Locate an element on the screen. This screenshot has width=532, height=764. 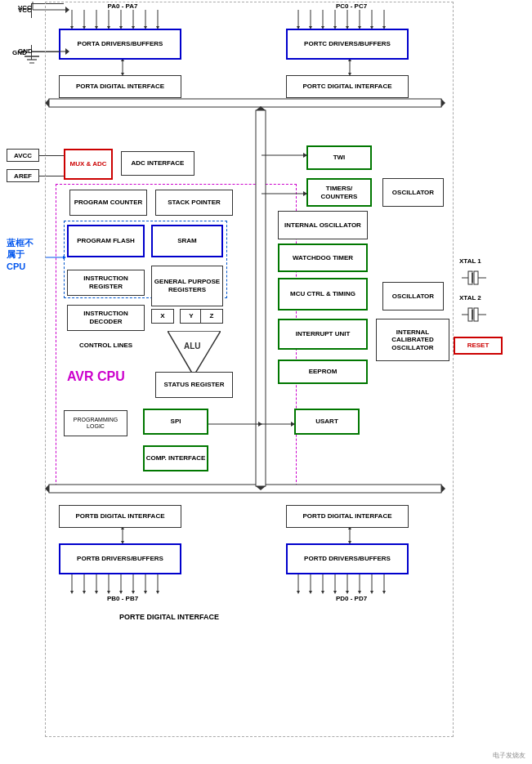
reset-block: RESET is located at coordinates (478, 346).